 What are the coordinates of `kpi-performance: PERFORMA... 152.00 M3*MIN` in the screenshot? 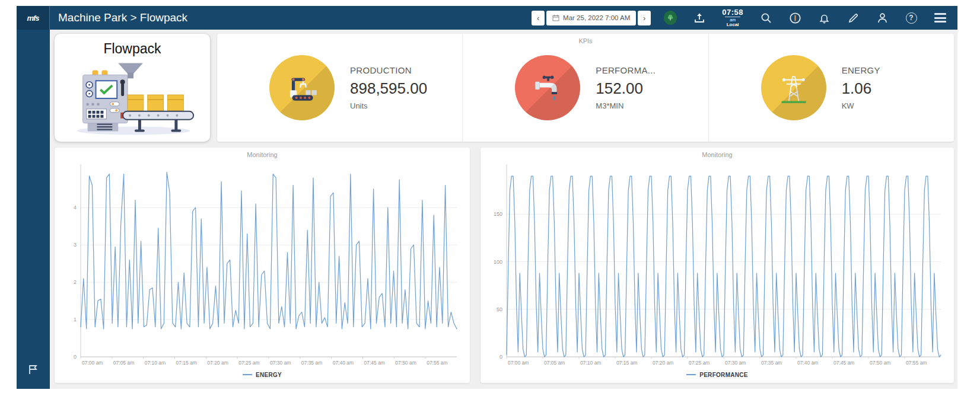 It's located at (585, 88).